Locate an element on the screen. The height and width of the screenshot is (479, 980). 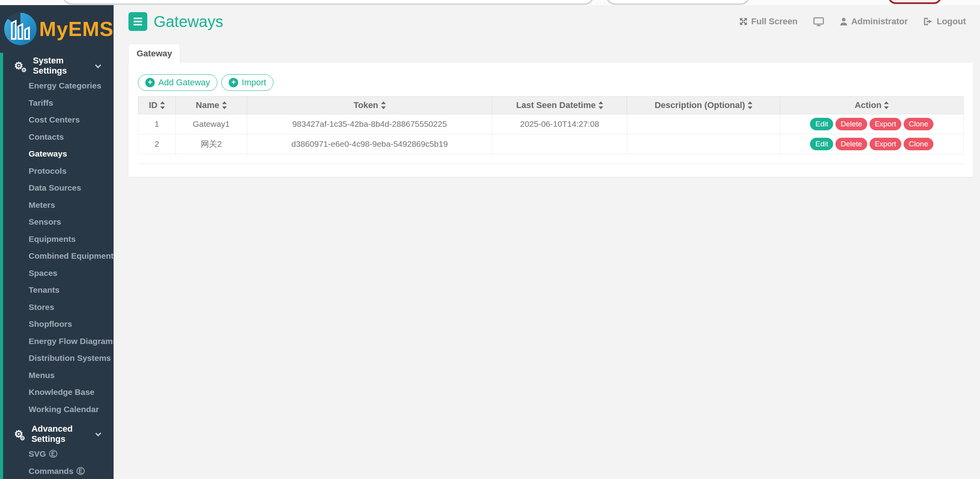
column-header-name: Name is located at coordinates (211, 106).